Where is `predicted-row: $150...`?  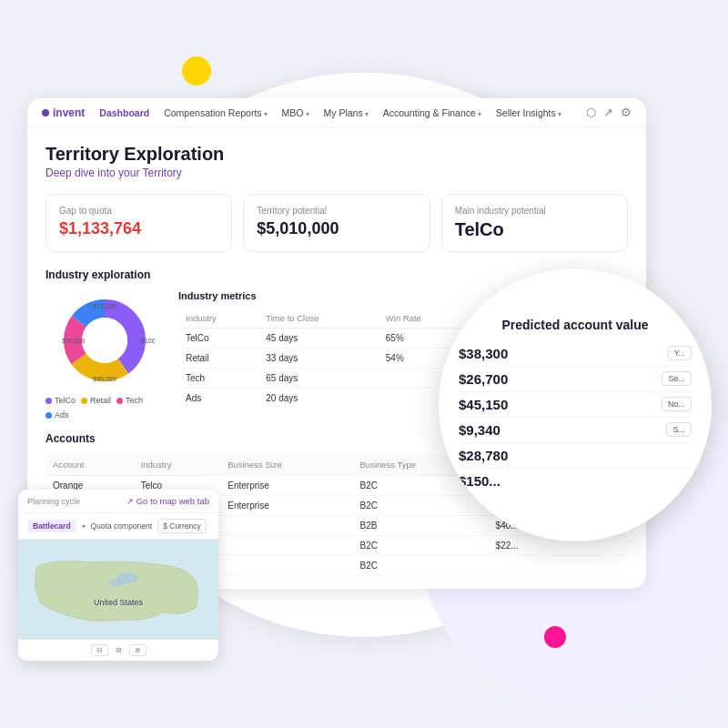 predicted-row: $150... is located at coordinates (575, 480).